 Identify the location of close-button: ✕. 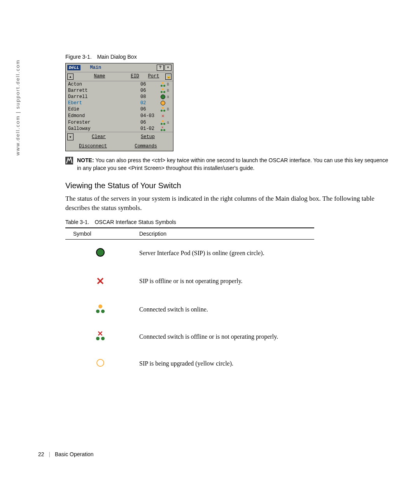
(168, 68).